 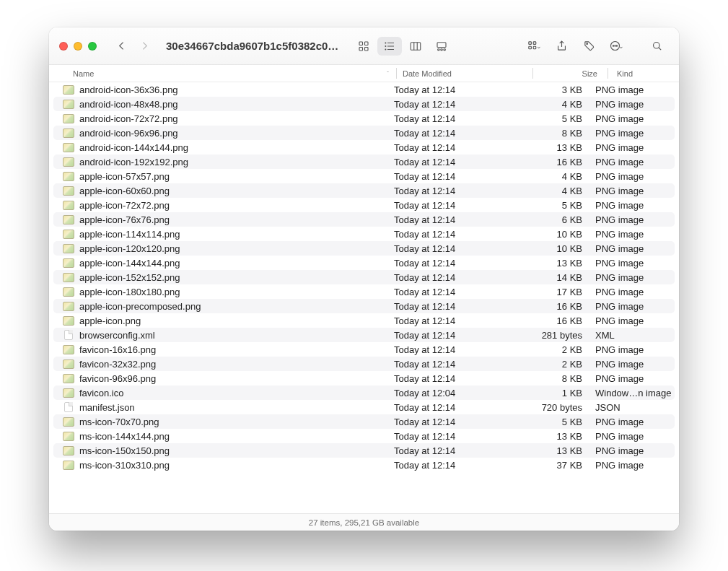 I want to click on file-name: apple-icon-180x180.png, so click(x=235, y=292).